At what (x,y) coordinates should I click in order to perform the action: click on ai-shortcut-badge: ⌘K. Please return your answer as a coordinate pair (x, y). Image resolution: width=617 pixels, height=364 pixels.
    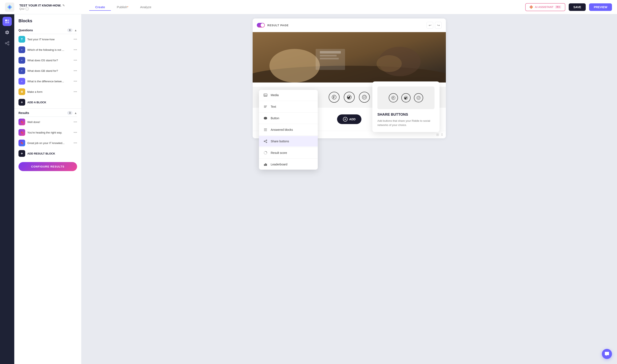
    Looking at the image, I should click on (558, 7).